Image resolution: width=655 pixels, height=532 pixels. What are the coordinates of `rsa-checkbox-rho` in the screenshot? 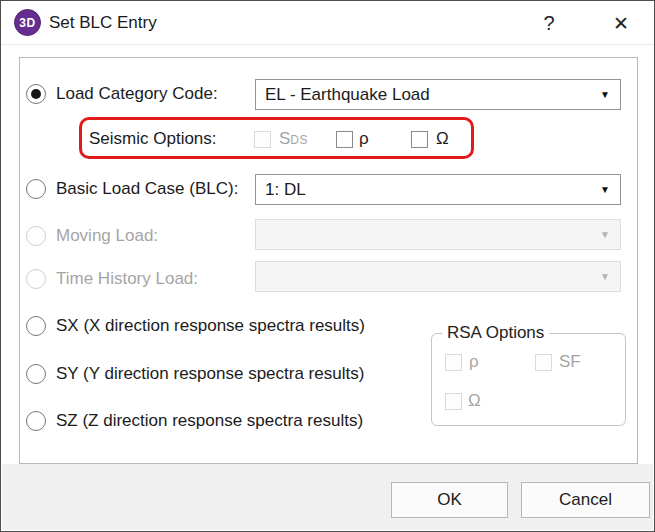 It's located at (454, 362).